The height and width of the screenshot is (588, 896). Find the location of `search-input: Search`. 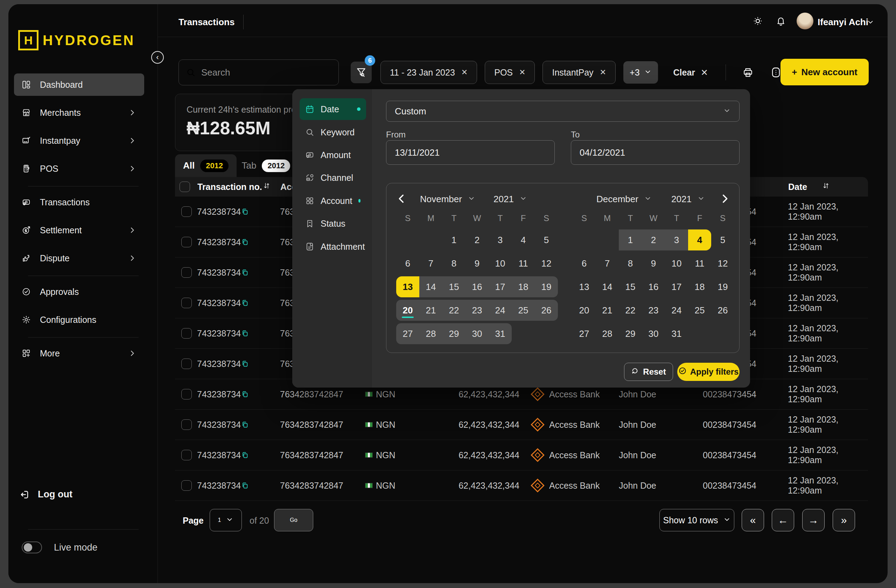

search-input: Search is located at coordinates (259, 72).